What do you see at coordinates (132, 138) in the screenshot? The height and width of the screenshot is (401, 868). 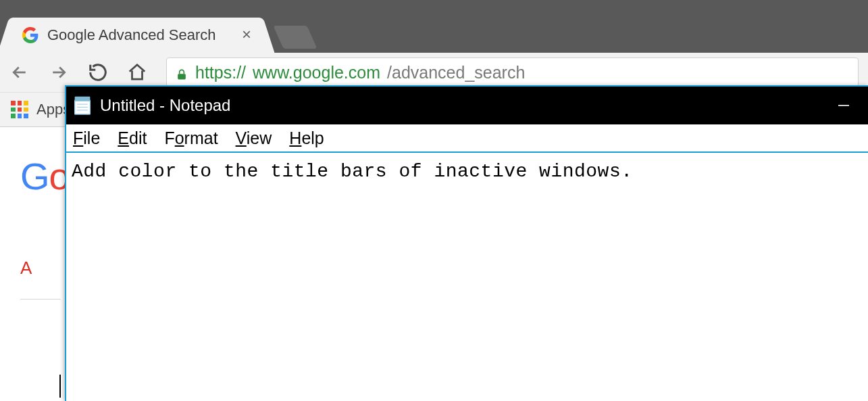 I see `menu-edit: Edit` at bounding box center [132, 138].